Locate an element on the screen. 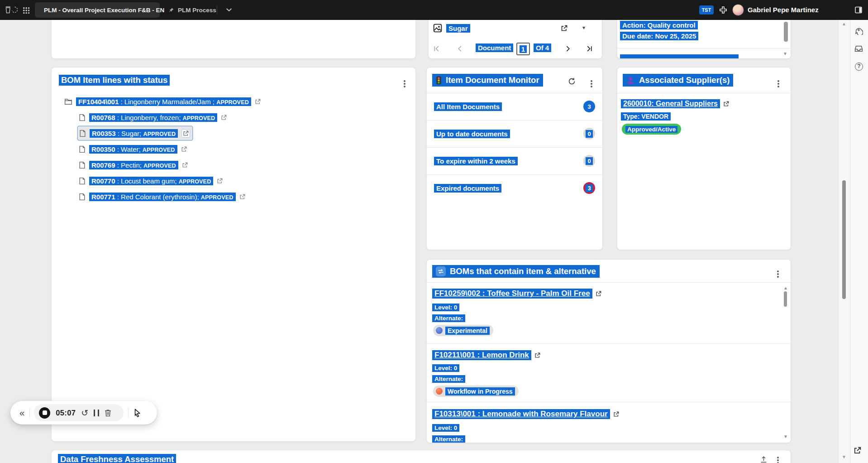  tree-root-row: FF10404\001 : Lingonberry Marmalade/Jam … is located at coordinates (162, 101).